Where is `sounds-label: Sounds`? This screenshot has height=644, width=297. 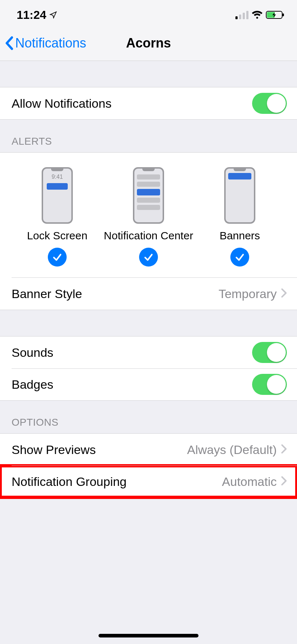
sounds-label: Sounds is located at coordinates (33, 352).